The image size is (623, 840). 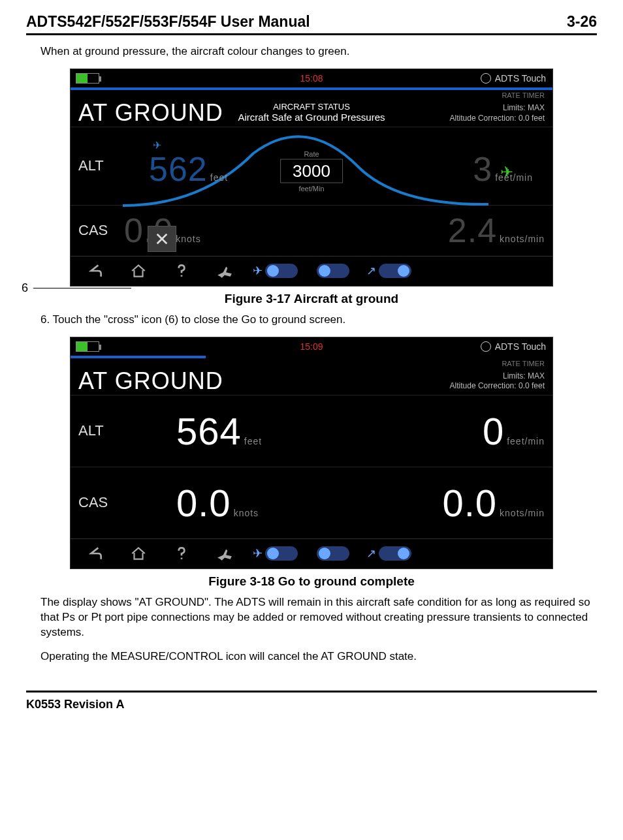 What do you see at coordinates (257, 553) in the screenshot?
I see `plane-small-icon-2: ✈` at bounding box center [257, 553].